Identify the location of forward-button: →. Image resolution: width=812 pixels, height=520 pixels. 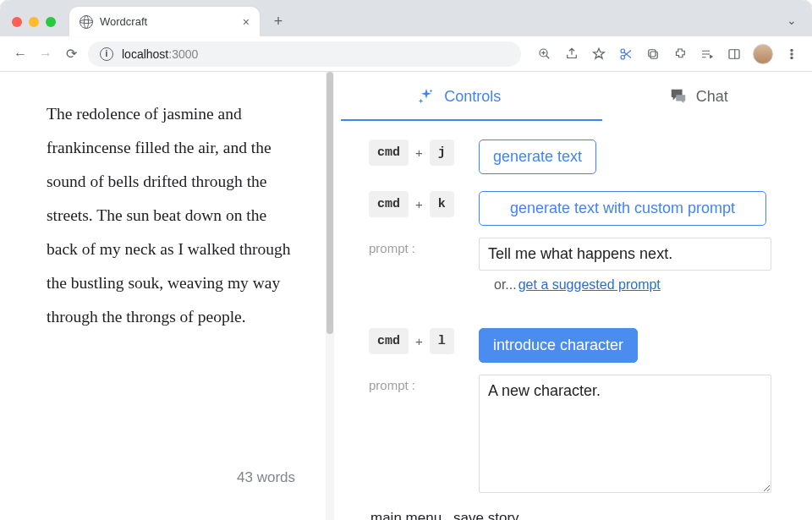
(46, 54).